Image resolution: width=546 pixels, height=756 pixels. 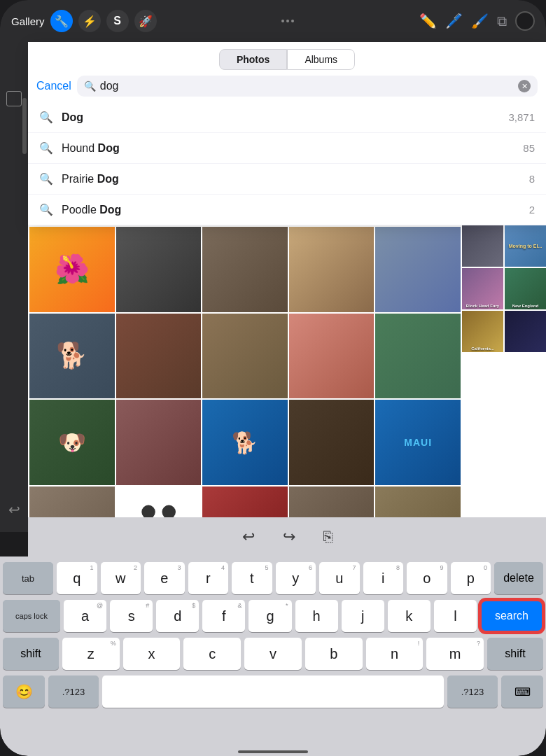 I want to click on album-label-ca: California..., so click(x=483, y=349).